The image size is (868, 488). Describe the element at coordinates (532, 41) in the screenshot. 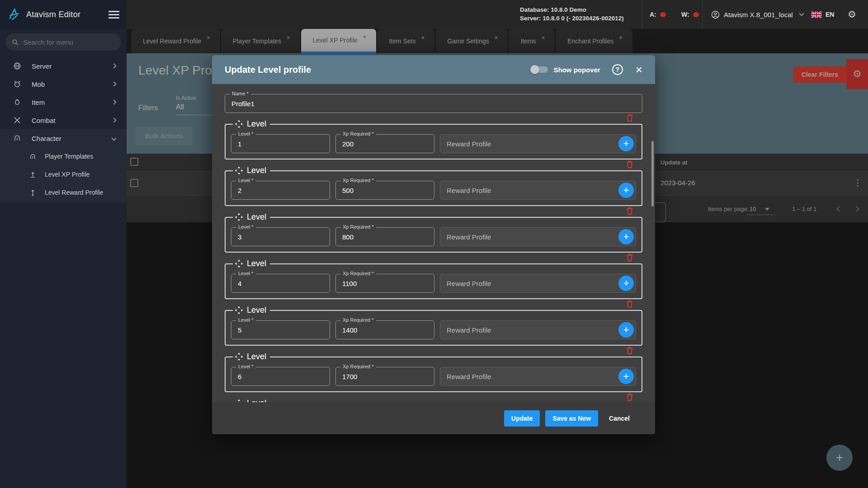

I see `tab: Items ×` at that location.